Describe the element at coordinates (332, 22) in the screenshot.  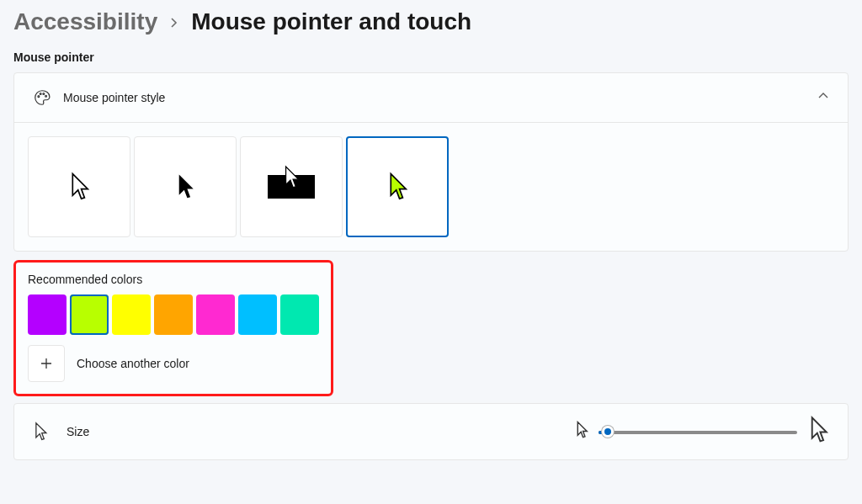
I see `breadcrumb-current: Mouse pointer and touch` at that location.